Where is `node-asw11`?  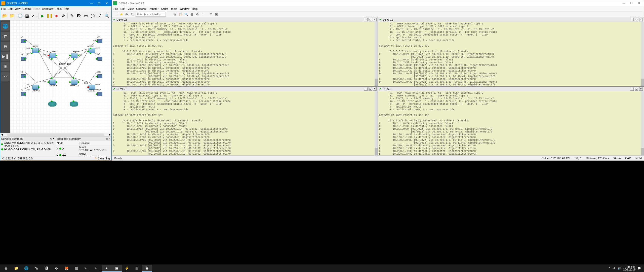 node-asw11 is located at coordinates (92, 51).